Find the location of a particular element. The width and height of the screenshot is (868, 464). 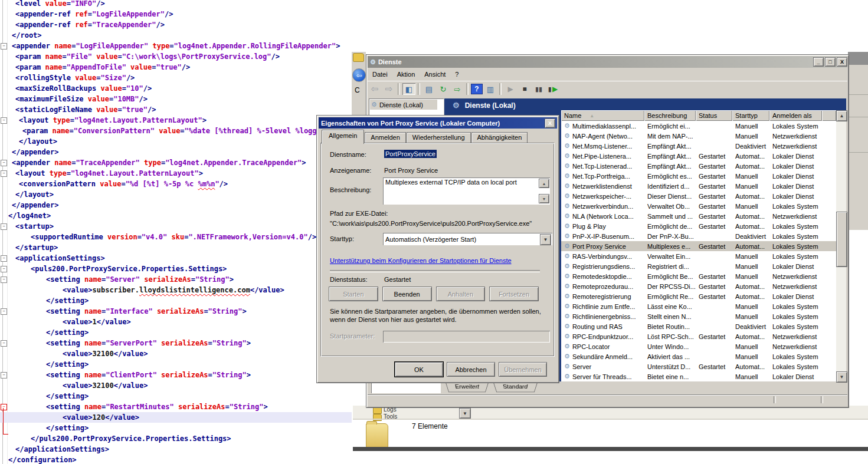

column-header-status: Status is located at coordinates (714, 116).